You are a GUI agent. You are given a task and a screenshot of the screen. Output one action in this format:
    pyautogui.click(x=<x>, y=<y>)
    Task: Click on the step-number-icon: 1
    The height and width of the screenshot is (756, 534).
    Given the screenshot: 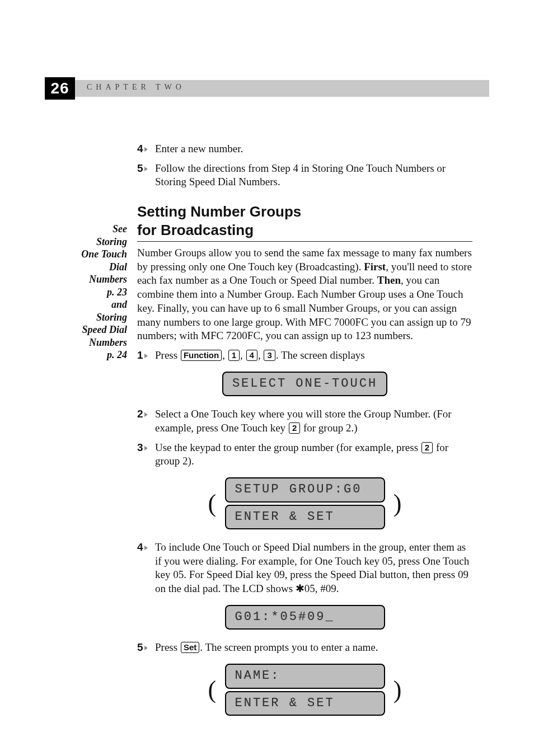 What is the action you would take?
    pyautogui.click(x=144, y=355)
    